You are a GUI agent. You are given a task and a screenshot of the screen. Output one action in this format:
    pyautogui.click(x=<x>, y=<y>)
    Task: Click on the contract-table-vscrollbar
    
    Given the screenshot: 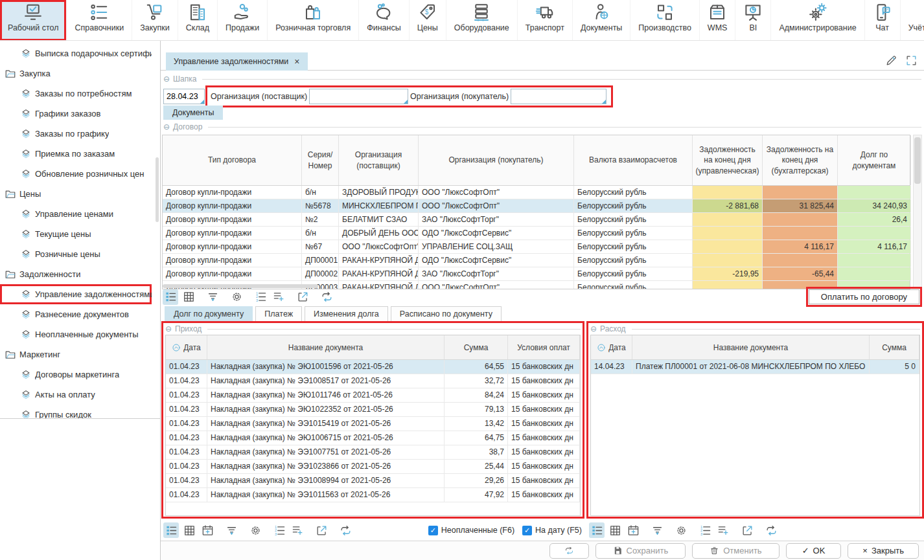 What is the action you would take?
    pyautogui.click(x=918, y=211)
    